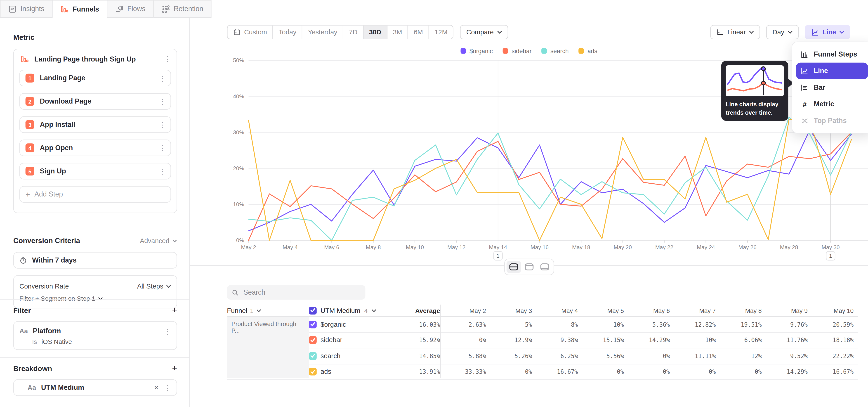 The width and height of the screenshot is (868, 407). I want to click on cell-value: 10%, so click(693, 340).